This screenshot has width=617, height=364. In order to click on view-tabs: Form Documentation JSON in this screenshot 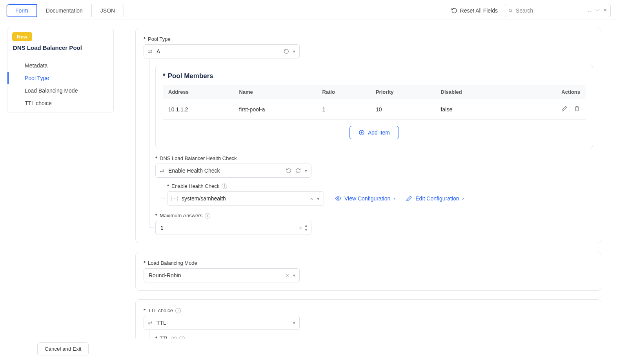, I will do `click(65, 11)`.